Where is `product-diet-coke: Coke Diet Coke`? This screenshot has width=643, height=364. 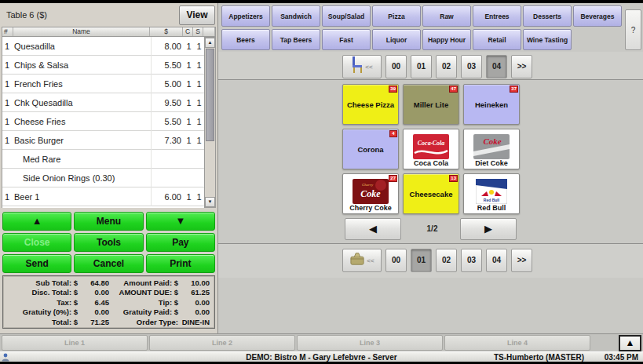 product-diet-coke: Coke Diet Coke is located at coordinates (491, 149).